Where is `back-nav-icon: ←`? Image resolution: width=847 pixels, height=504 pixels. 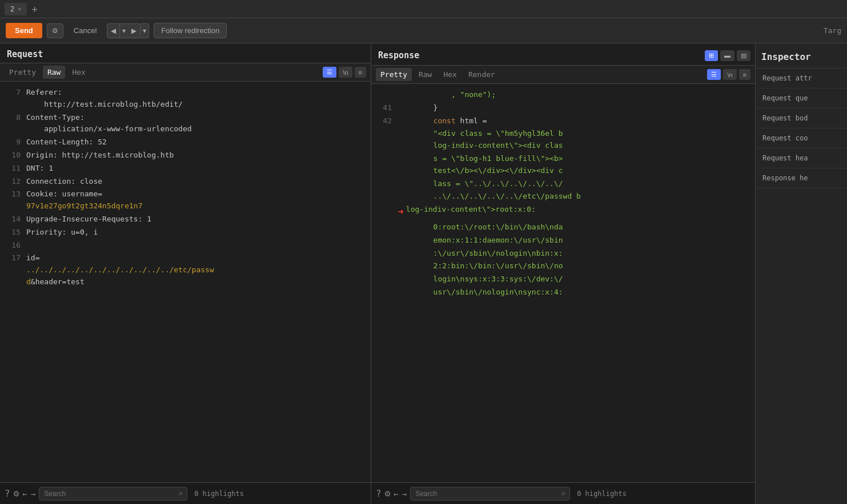 back-nav-icon: ← is located at coordinates (25, 494).